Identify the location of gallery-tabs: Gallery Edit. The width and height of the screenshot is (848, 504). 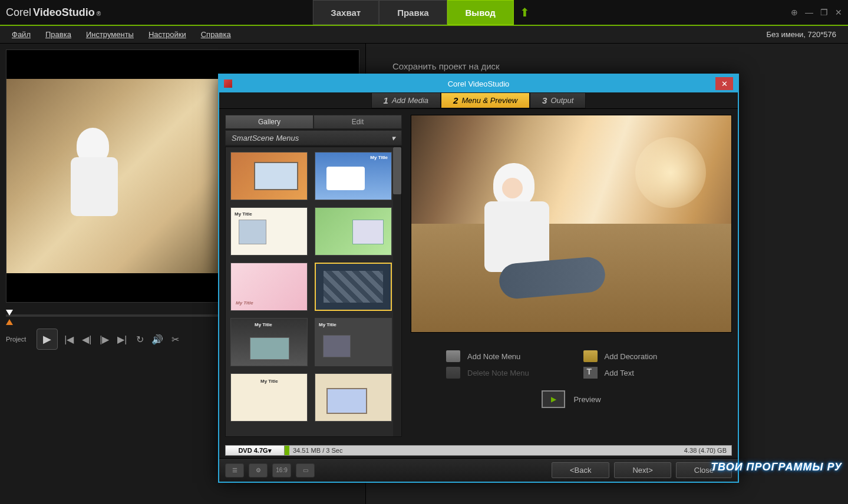
(314, 122).